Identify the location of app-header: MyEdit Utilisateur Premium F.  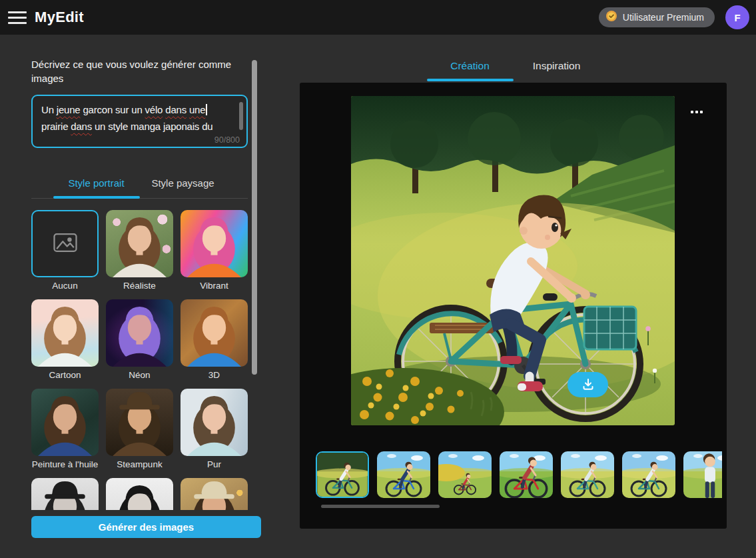
(378, 17).